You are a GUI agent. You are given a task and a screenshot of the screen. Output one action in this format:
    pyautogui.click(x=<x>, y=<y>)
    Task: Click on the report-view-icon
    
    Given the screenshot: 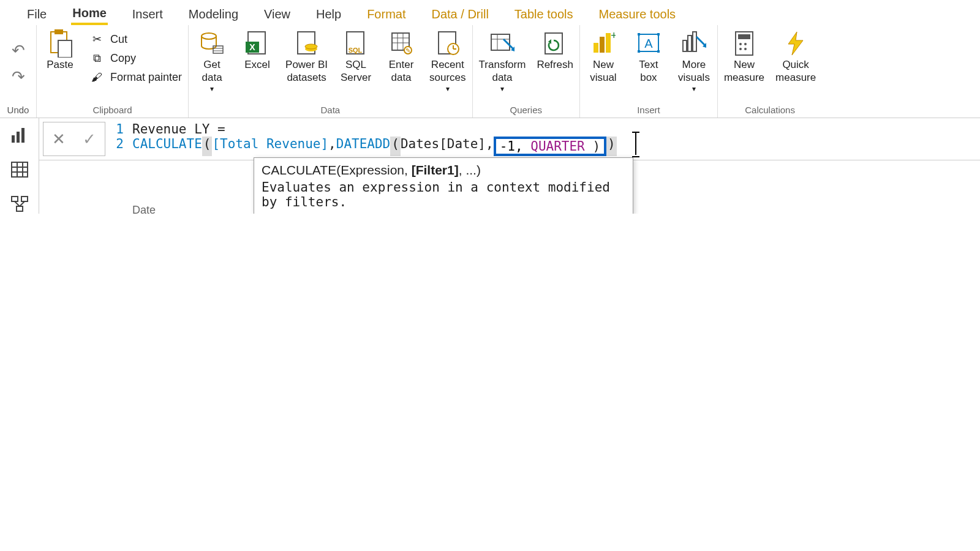 What is the action you would take?
    pyautogui.click(x=20, y=135)
    